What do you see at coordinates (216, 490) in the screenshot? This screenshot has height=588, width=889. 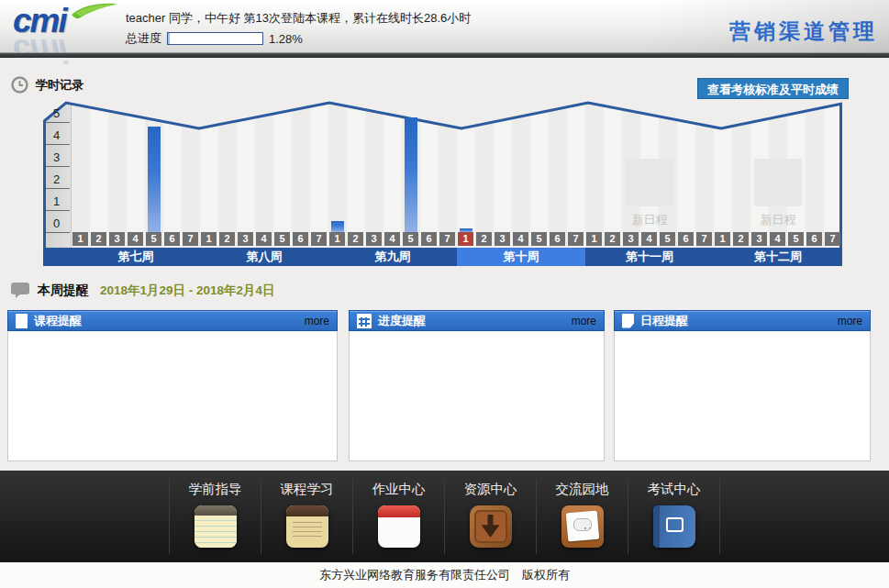 I see `nav-item-label: 学前指导` at bounding box center [216, 490].